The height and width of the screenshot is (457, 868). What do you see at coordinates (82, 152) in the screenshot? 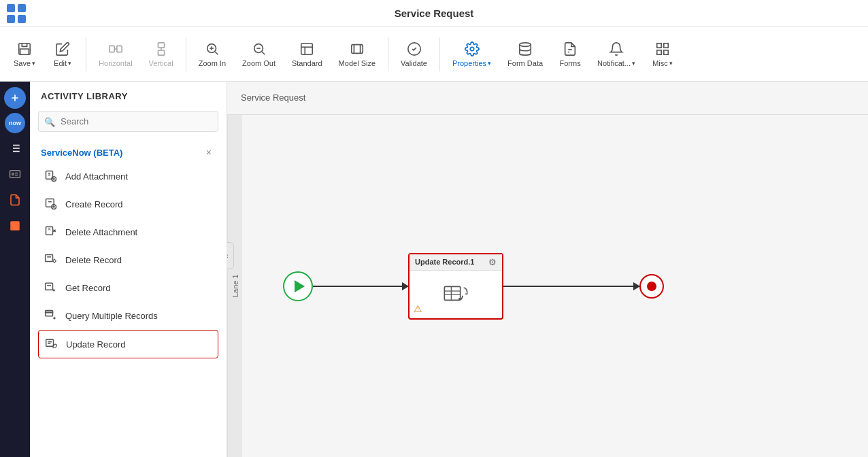
I see `sidebar-section-name: ServiceNow (BETA)` at bounding box center [82, 152].